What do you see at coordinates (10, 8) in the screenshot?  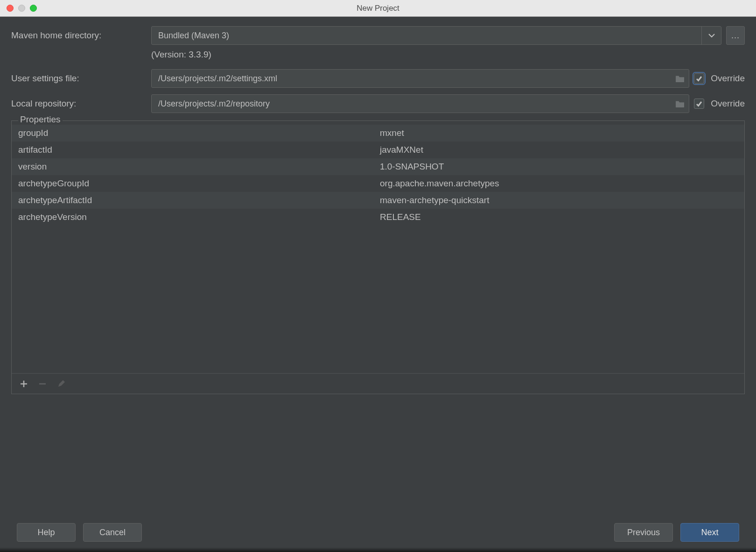 I see `close-window-button` at bounding box center [10, 8].